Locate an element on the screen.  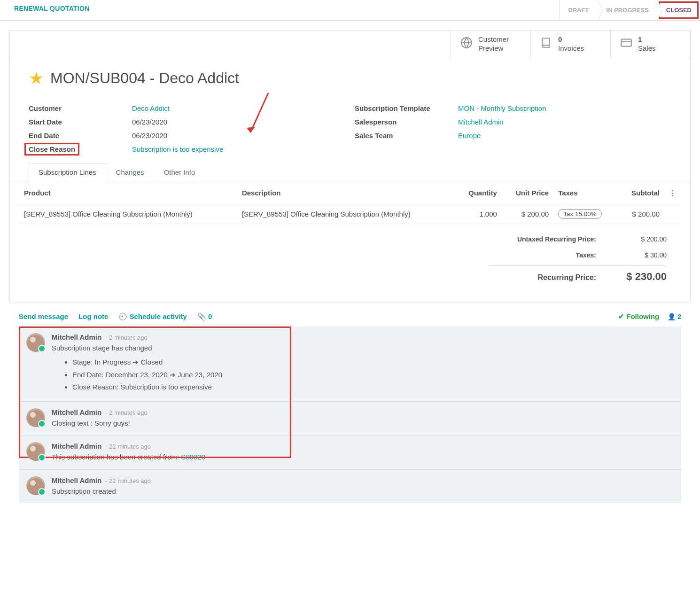
total-recurring: Recurring Price: $ 230.00 is located at coordinates (577, 275).